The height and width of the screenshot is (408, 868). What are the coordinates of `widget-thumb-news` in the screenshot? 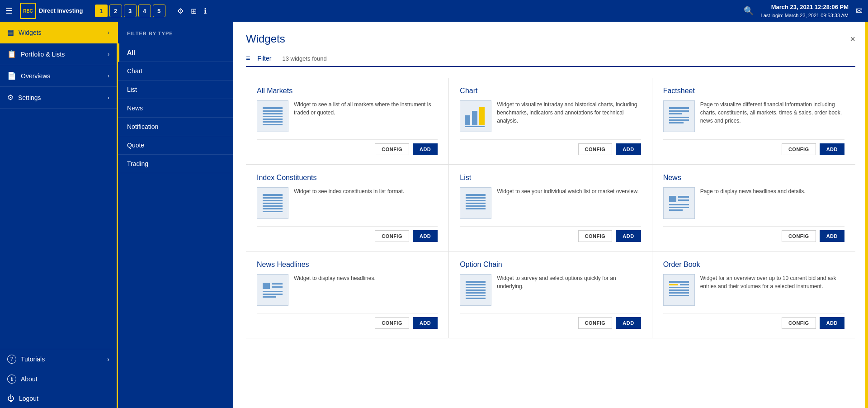 It's located at (679, 203).